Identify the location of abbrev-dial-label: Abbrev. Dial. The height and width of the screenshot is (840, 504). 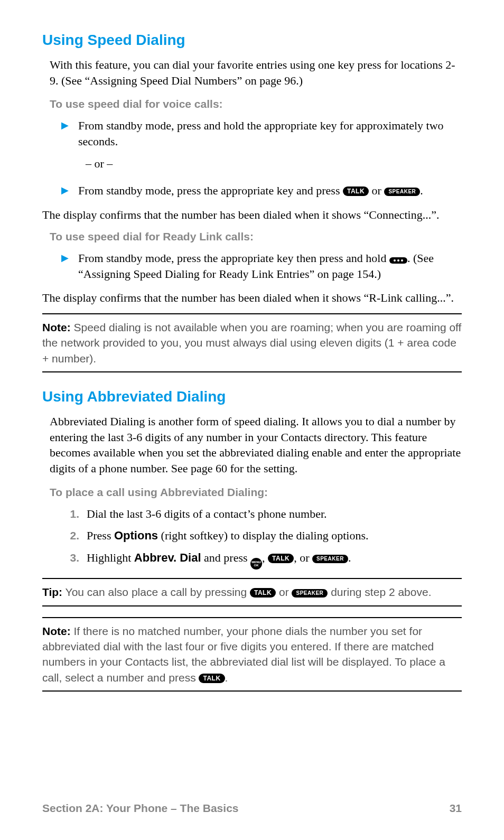
(168, 558).